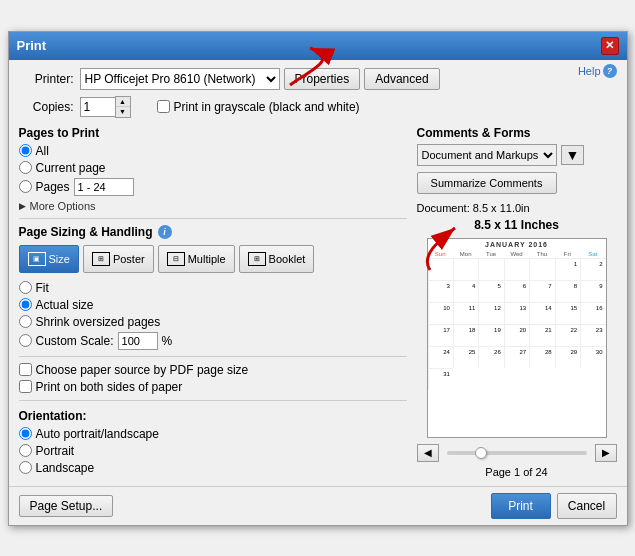 This screenshot has height=556, width=635. Describe the element at coordinates (26, 434) in the screenshot. I see `radio-auto-orientation` at that location.